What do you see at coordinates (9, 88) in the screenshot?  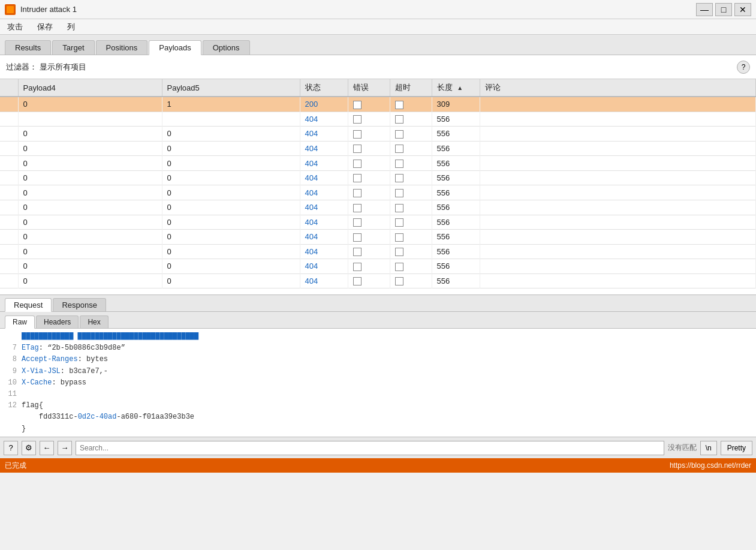 I see `col-index` at bounding box center [9, 88].